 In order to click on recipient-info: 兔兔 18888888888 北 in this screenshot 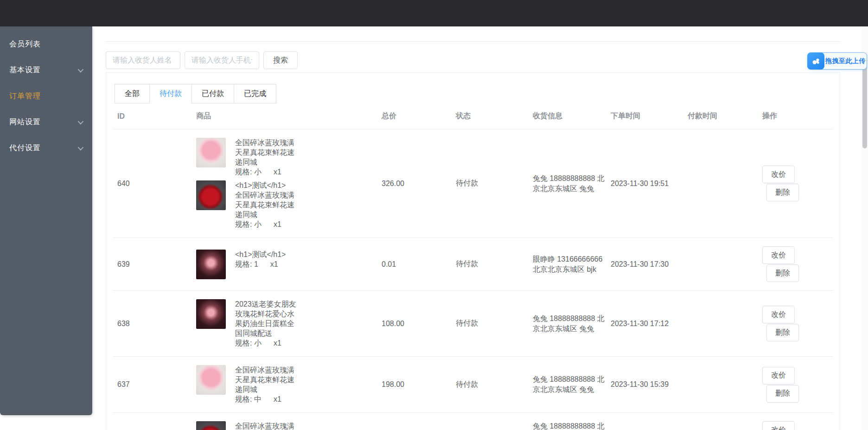, I will do `click(571, 426)`.